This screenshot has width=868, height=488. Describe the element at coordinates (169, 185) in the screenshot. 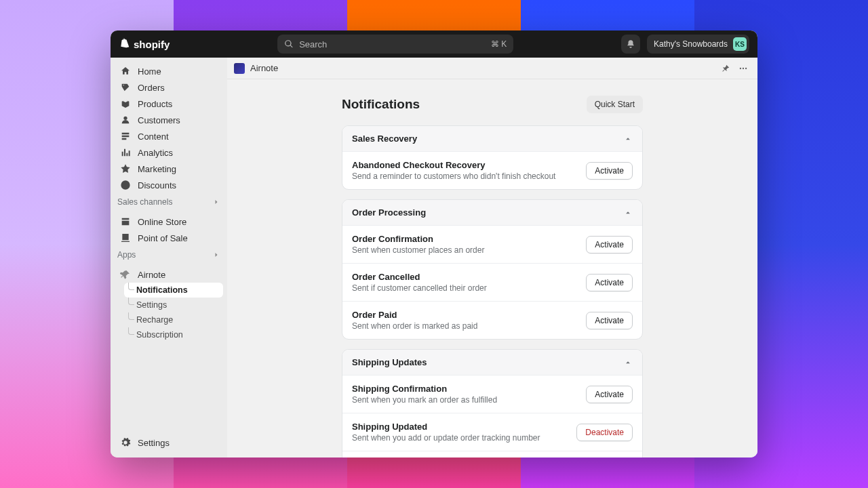

I see `sidebar-item-discounts: Discounts` at that location.